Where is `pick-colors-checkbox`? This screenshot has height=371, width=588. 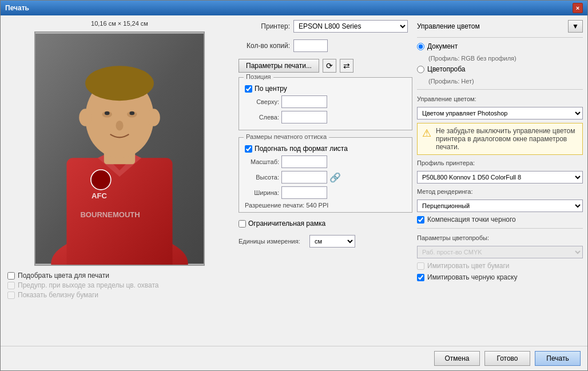 pick-colors-checkbox is located at coordinates (11, 276).